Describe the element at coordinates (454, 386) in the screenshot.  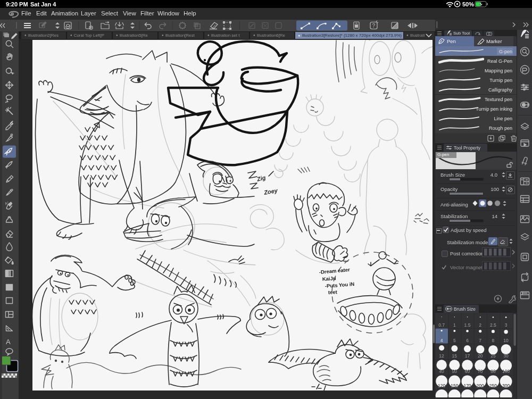
I see `svg-text: 150` at that location.